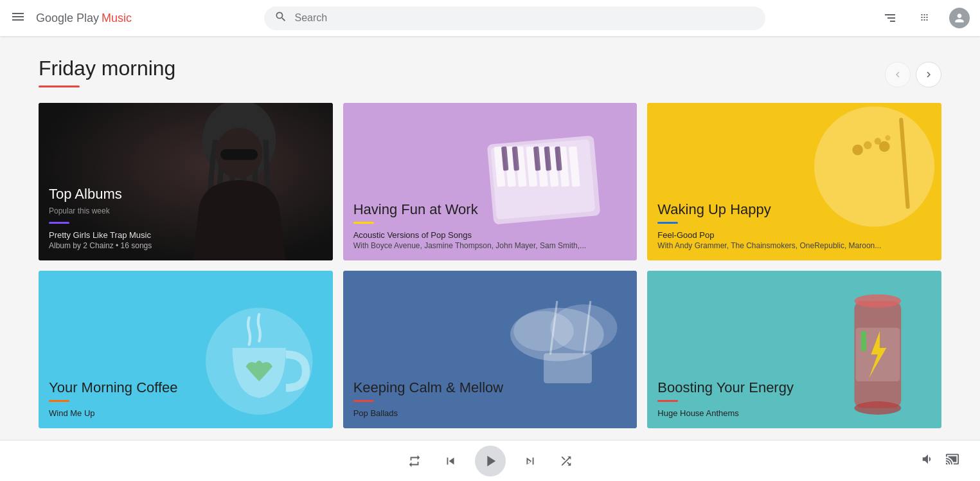  I want to click on card-morning-coffee: Your Morning Coffee Wind Me Up, so click(186, 350).